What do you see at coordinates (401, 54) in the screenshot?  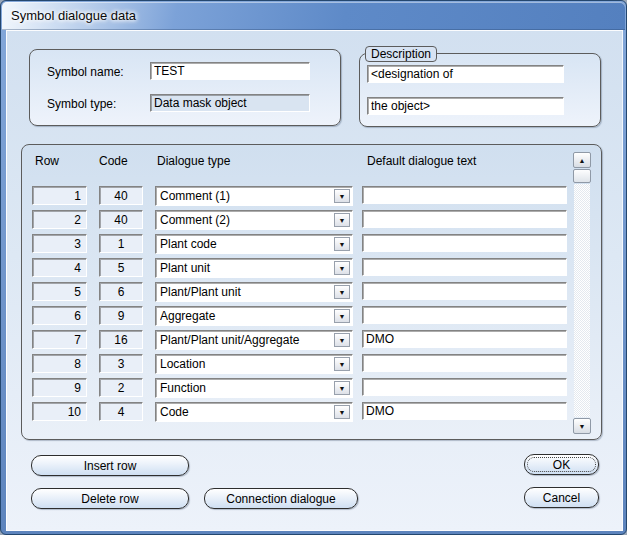 I see `description-group-label: Description` at bounding box center [401, 54].